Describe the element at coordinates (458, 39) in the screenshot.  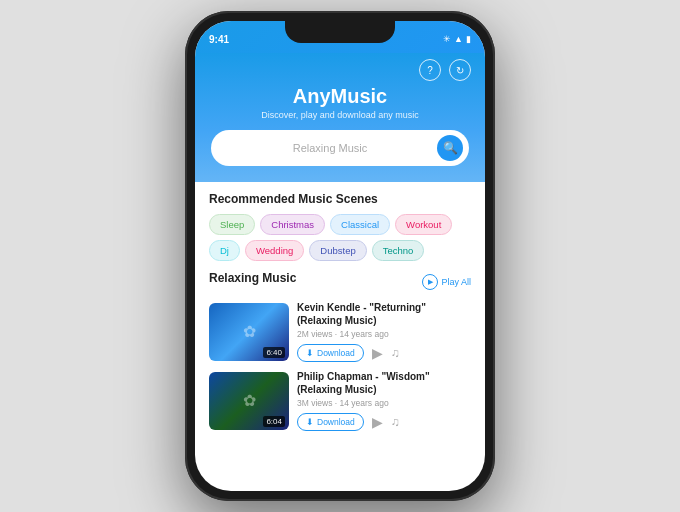
I see `wifi-icon: ▲` at that location.